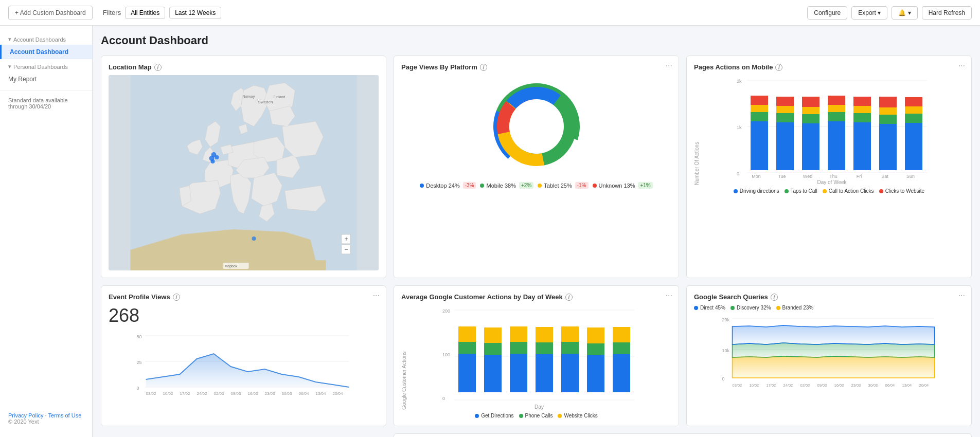 The width and height of the screenshot is (980, 437). I want to click on svg-text: 20/04, so click(338, 394).